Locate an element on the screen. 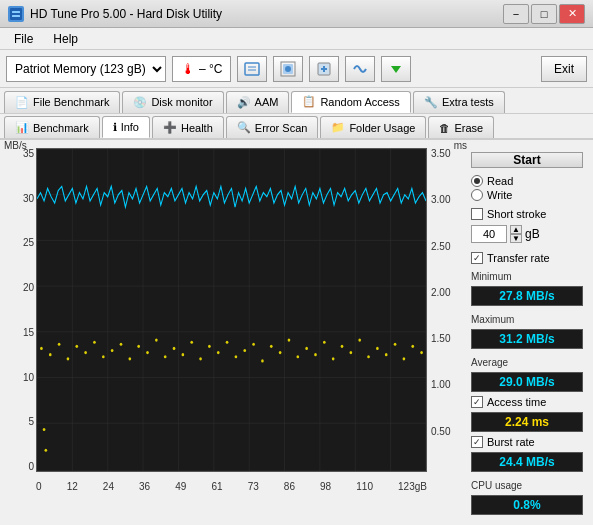  access-time-item: Access time is located at coordinates (527, 402).